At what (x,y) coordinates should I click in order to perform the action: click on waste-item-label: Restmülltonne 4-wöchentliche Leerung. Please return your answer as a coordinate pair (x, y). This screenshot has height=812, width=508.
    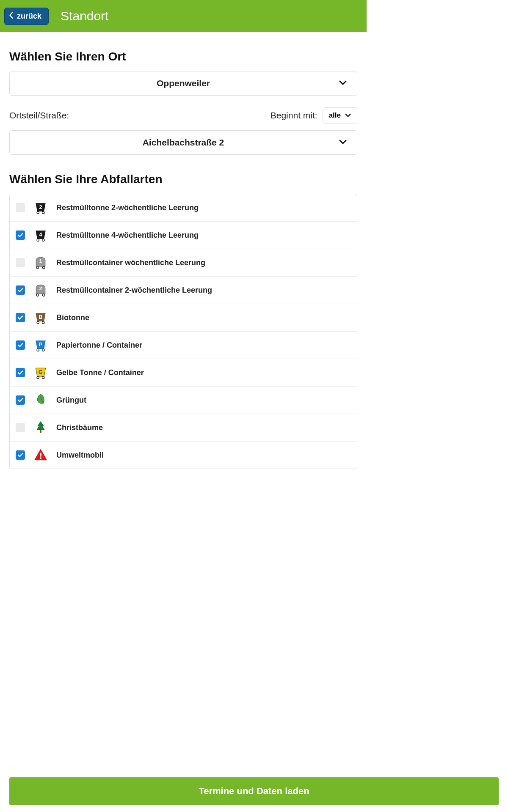
    Looking at the image, I should click on (127, 235).